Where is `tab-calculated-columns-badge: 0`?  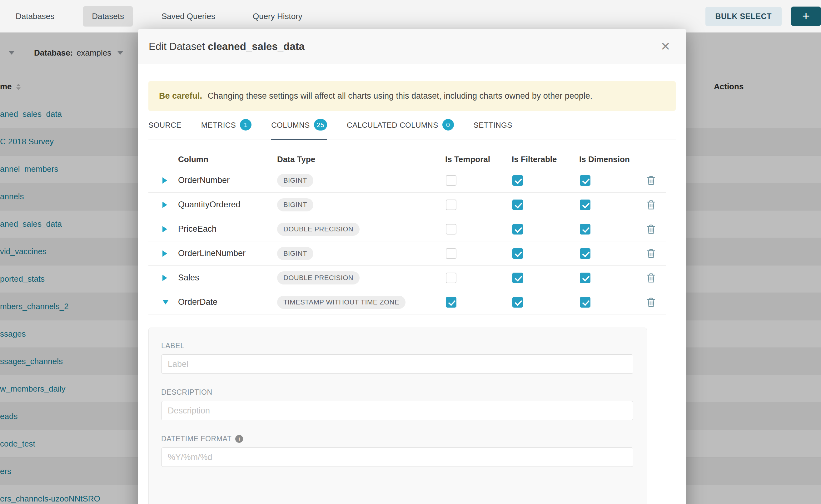
tab-calculated-columns-badge: 0 is located at coordinates (448, 125).